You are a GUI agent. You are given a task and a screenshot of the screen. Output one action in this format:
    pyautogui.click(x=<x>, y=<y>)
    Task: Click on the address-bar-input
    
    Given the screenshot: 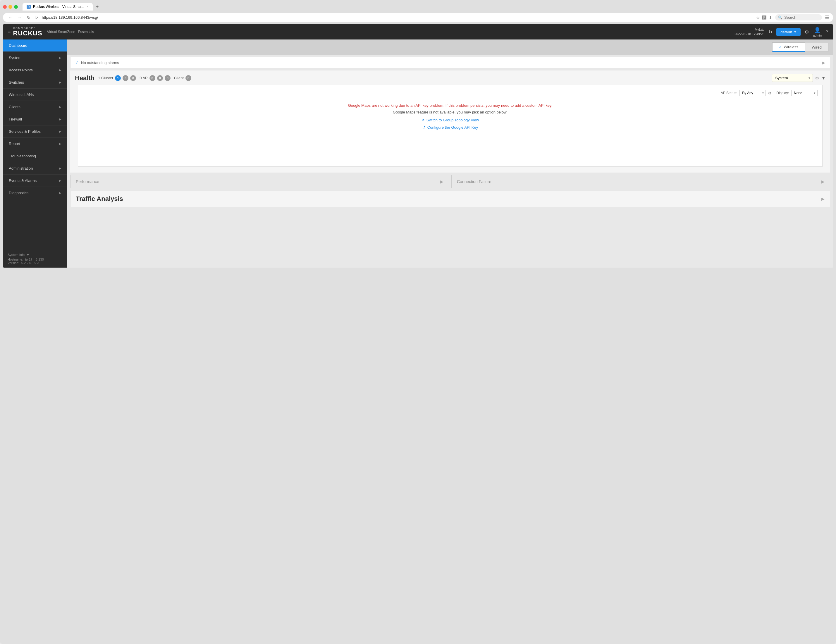 What is the action you would take?
    pyautogui.click(x=397, y=18)
    